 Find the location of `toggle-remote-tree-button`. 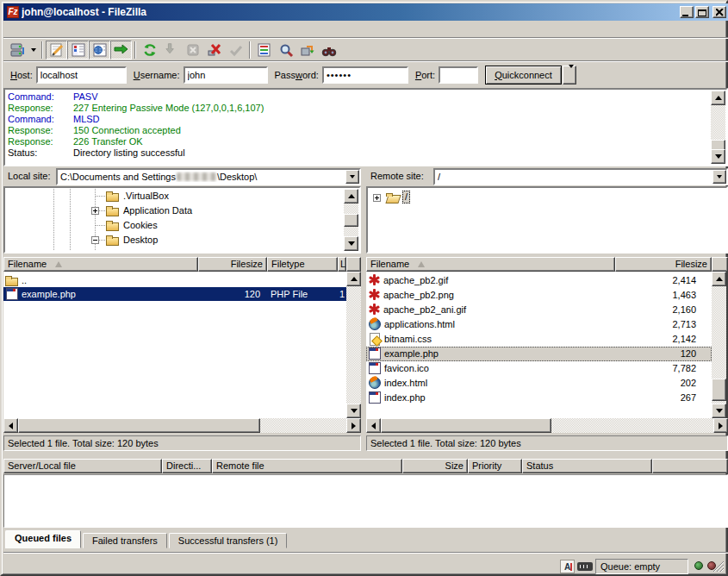

toggle-remote-tree-button is located at coordinates (100, 50).